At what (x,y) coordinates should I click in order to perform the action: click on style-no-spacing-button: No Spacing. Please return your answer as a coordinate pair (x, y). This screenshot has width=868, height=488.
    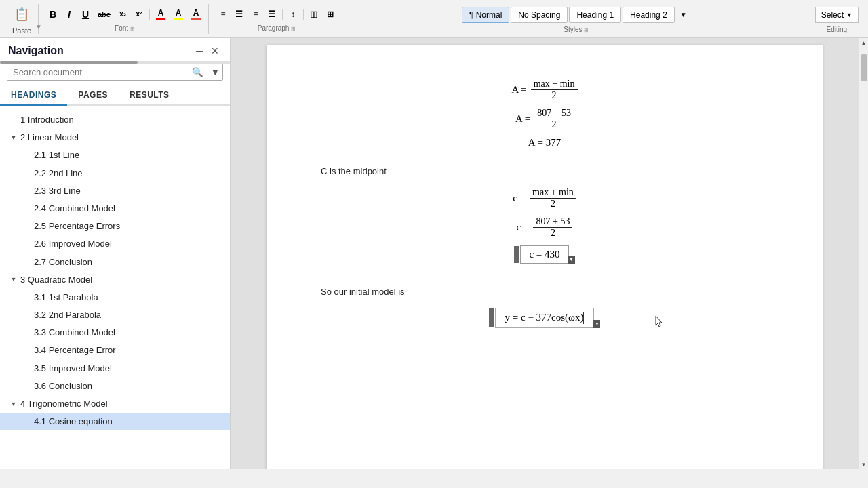
    Looking at the image, I should click on (539, 15).